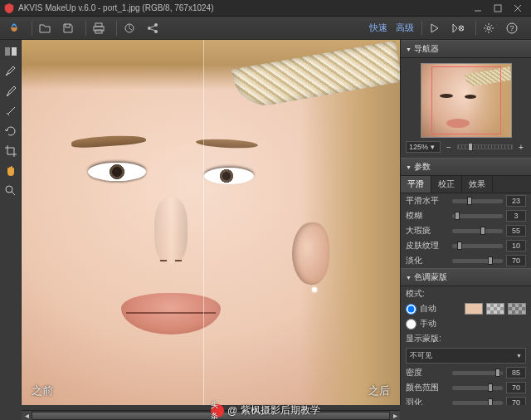  I want to click on mode-advanced-link: 高级, so click(405, 28).